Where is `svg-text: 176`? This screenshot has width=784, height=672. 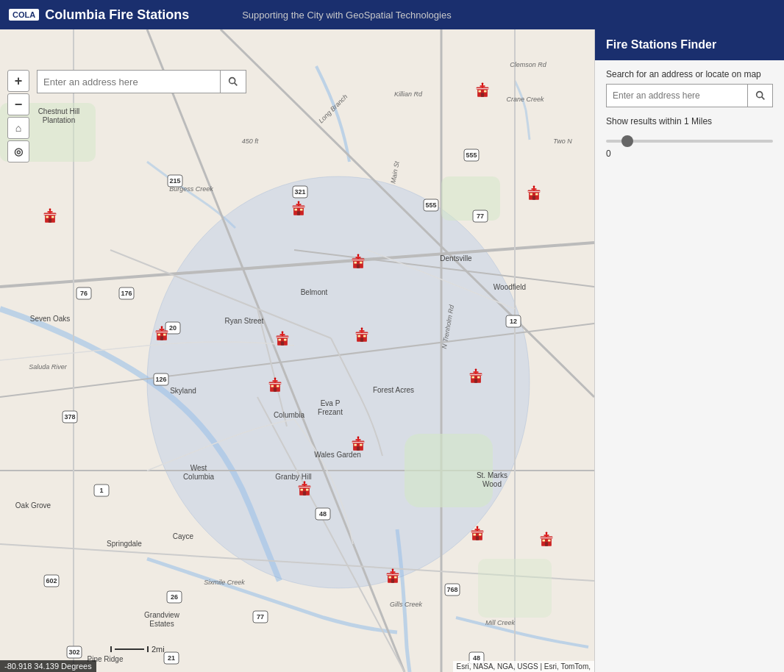 svg-text: 176 is located at coordinates (126, 293).